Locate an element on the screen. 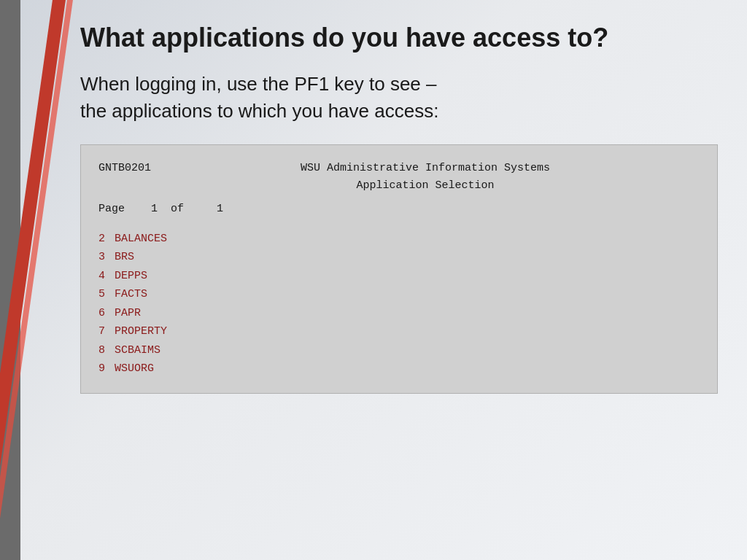  terminal-system-id: GNTB0201 is located at coordinates (125, 168).